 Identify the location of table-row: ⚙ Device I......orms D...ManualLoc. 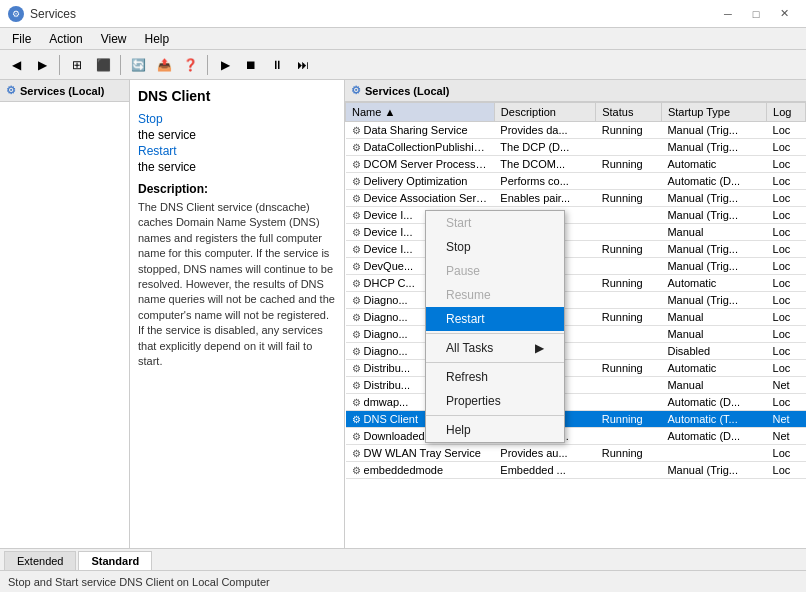
(576, 232).